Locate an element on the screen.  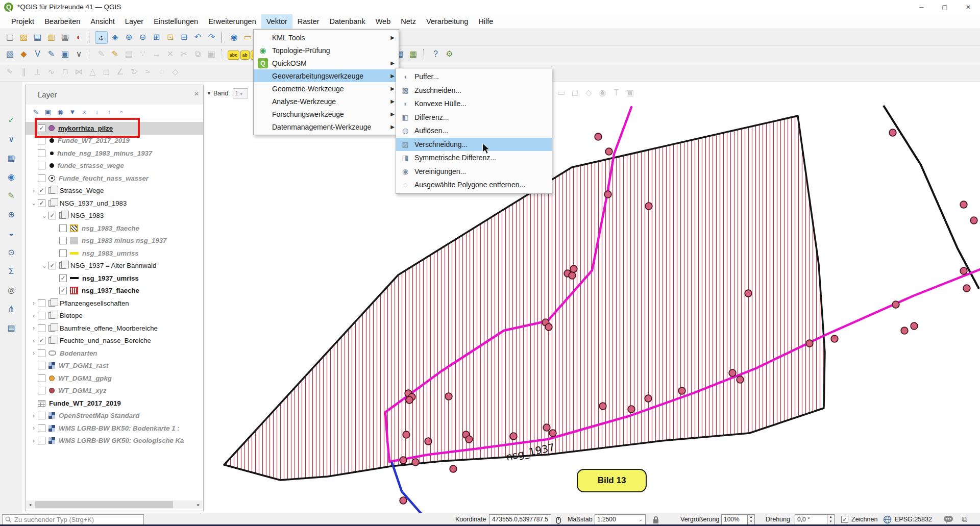
layer-row-funde-nsg-1983-minus-1937: funde_nsg_1983_minus_1937 is located at coordinates (114, 153).